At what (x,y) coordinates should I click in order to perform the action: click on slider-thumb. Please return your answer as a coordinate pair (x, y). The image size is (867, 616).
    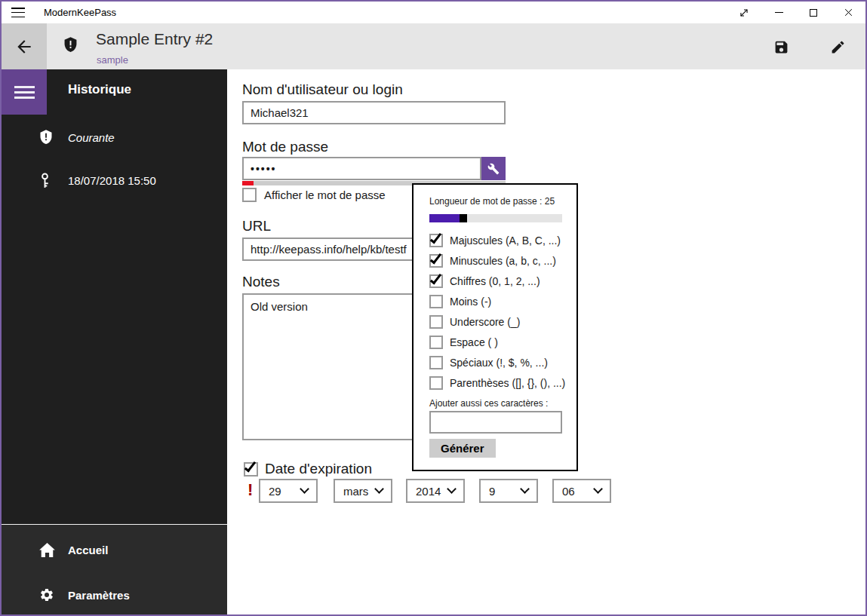
    Looking at the image, I should click on (463, 219).